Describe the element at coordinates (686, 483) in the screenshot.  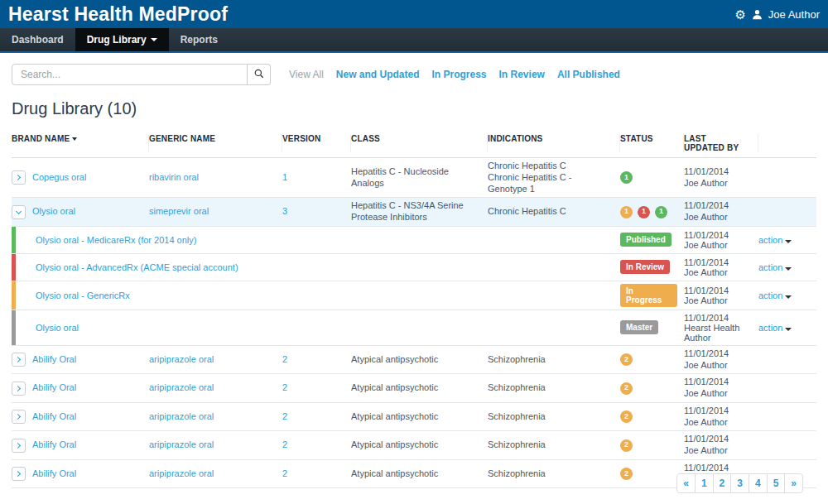
I see `pagination-prev-button: «` at that location.